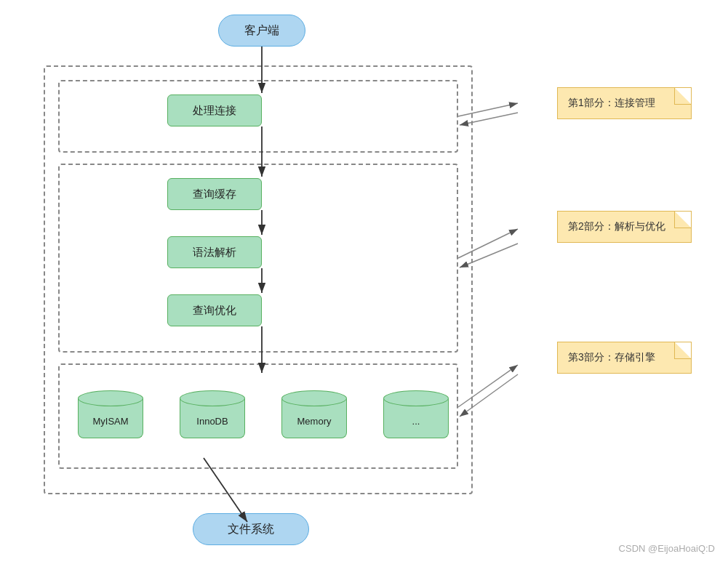  I want to click on handle-conn-label: 处理连接, so click(215, 110).